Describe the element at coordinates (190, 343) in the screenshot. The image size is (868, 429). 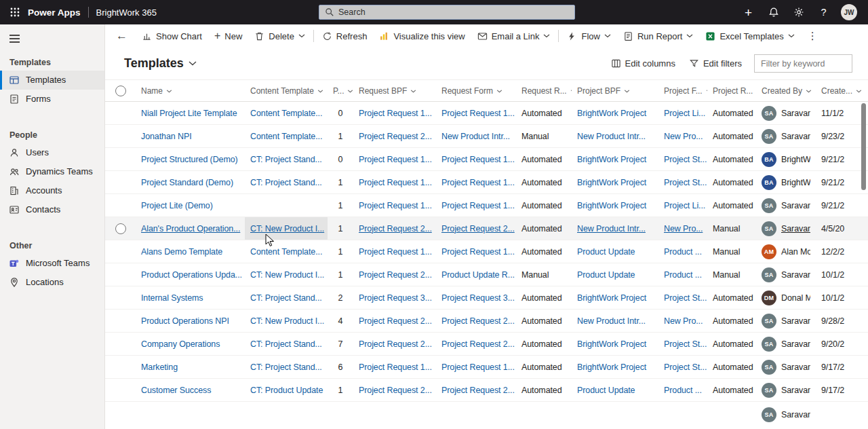
I see `cell-name: Company Operations` at that location.